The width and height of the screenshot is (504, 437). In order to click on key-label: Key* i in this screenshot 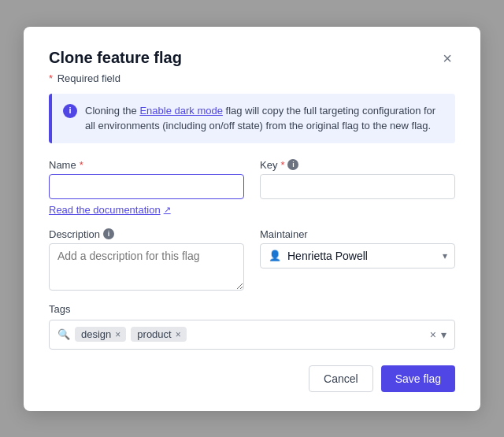, I will do `click(358, 165)`.